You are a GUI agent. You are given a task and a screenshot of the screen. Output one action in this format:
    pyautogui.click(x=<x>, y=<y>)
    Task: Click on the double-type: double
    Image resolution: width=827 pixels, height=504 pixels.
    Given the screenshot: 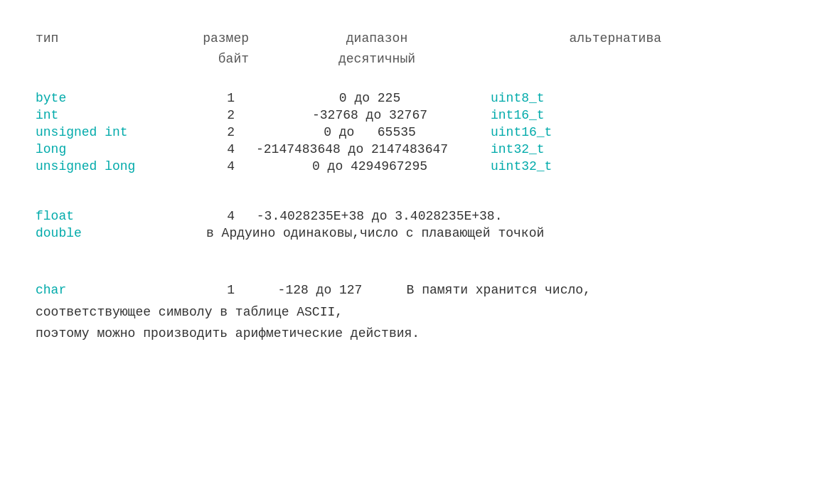 What is the action you would take?
    pyautogui.click(x=114, y=233)
    